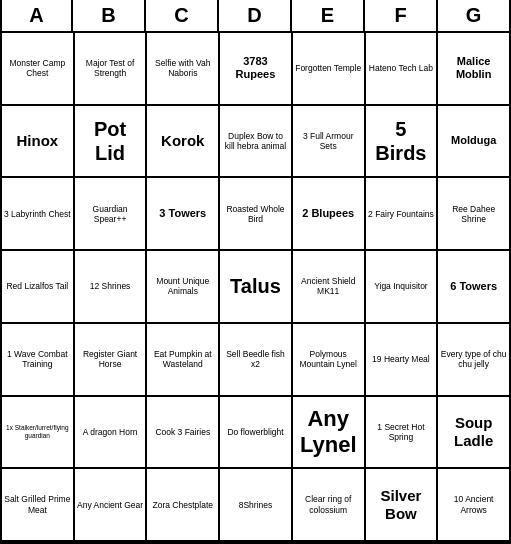  What do you see at coordinates (256, 434) in the screenshot?
I see `cell-r5-c3: Do flowerblight` at bounding box center [256, 434].